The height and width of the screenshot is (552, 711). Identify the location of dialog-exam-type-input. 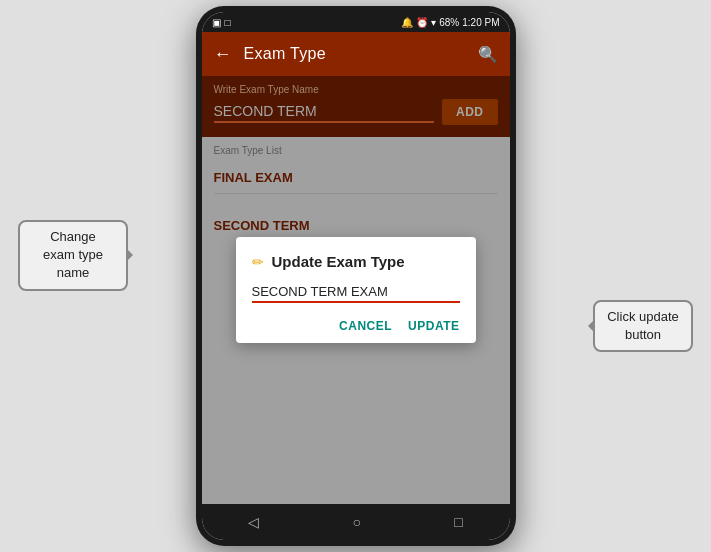
(356, 292).